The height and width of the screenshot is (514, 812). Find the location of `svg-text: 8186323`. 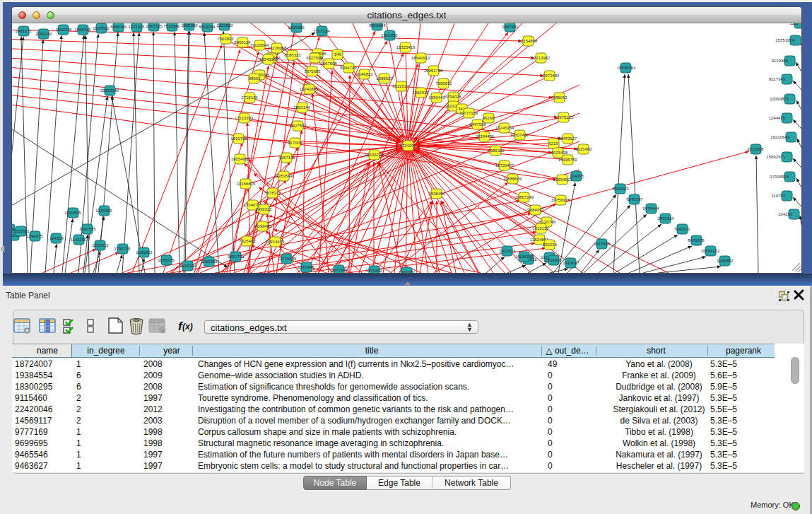

svg-text: 8186323 is located at coordinates (293, 55).